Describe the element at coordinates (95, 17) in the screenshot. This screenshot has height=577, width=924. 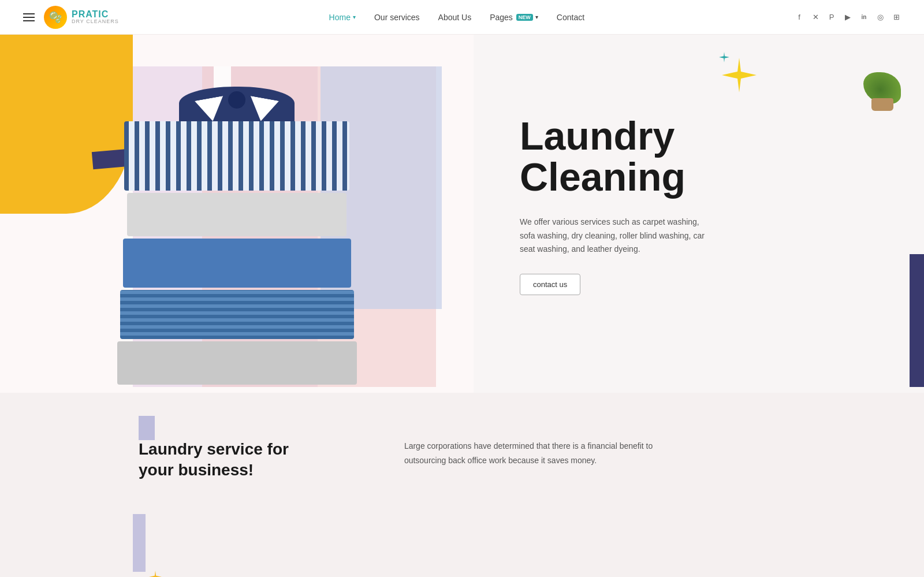
I see `logo-text: PRATIC Dry Cleaners` at that location.